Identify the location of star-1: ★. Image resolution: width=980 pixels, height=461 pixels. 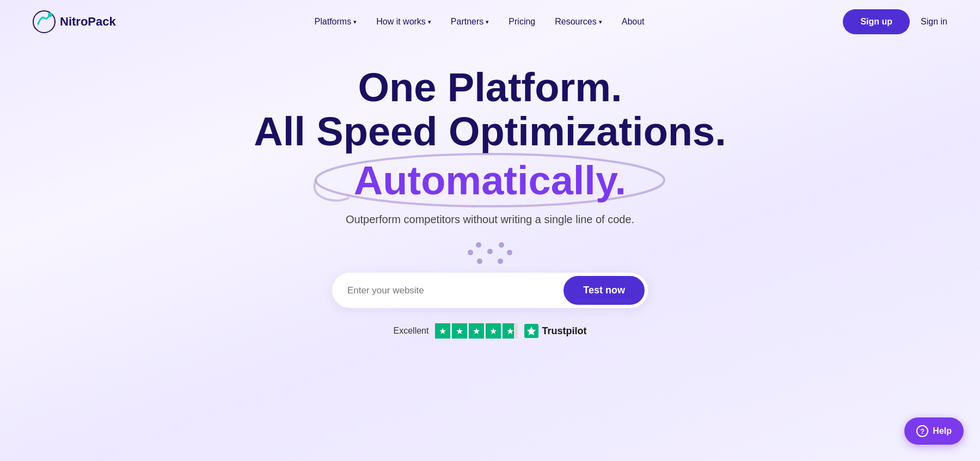
(443, 331).